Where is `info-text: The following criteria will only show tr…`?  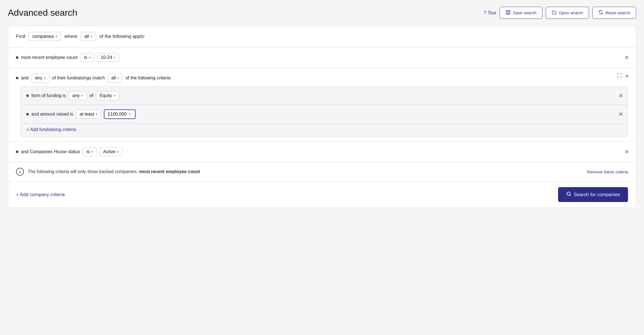 info-text: The following criteria will only show tr… is located at coordinates (305, 172).